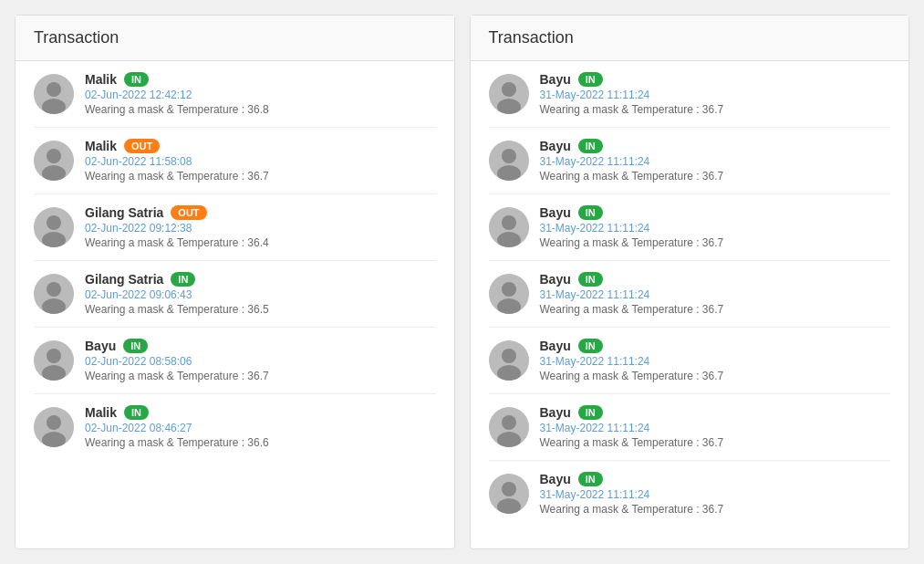 The width and height of the screenshot is (924, 564). Describe the element at coordinates (235, 161) in the screenshot. I see `transaction-item: Malik OUT 02-Jun-2022 11:58:08 Wearing a…` at that location.